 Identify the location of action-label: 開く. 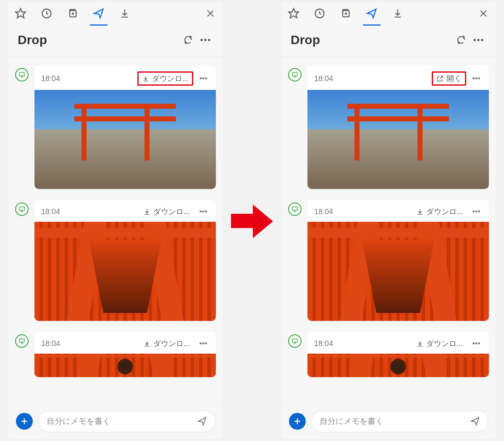
(454, 79).